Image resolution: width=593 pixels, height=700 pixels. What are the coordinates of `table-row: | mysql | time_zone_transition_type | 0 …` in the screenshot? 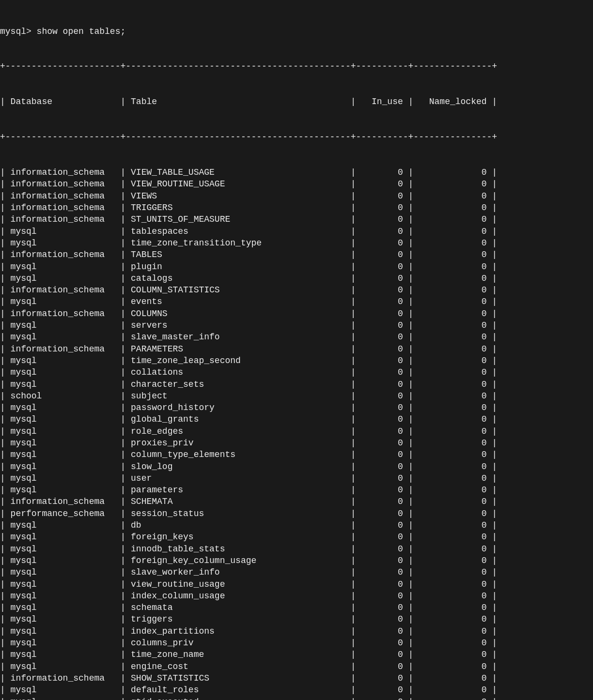 It's located at (296, 243).